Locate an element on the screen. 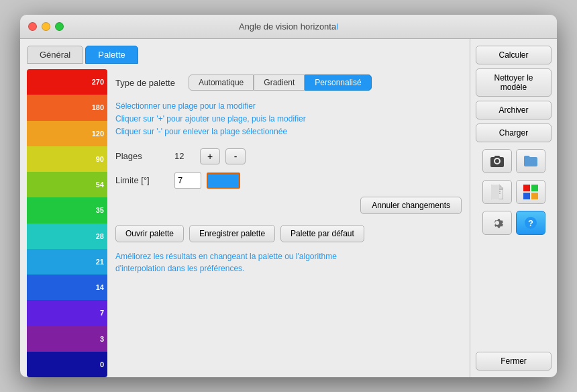 This screenshot has height=392, width=577. folder-icon-btn is located at coordinates (531, 161).